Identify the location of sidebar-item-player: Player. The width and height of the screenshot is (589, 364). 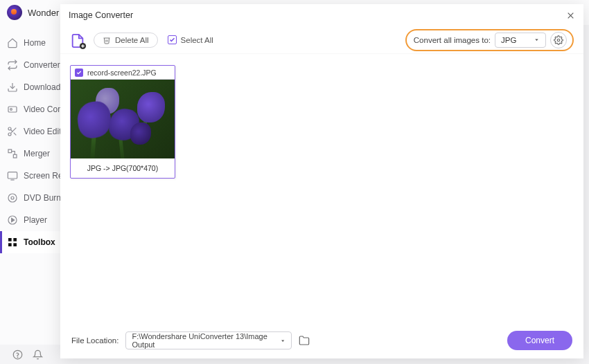
(33, 220).